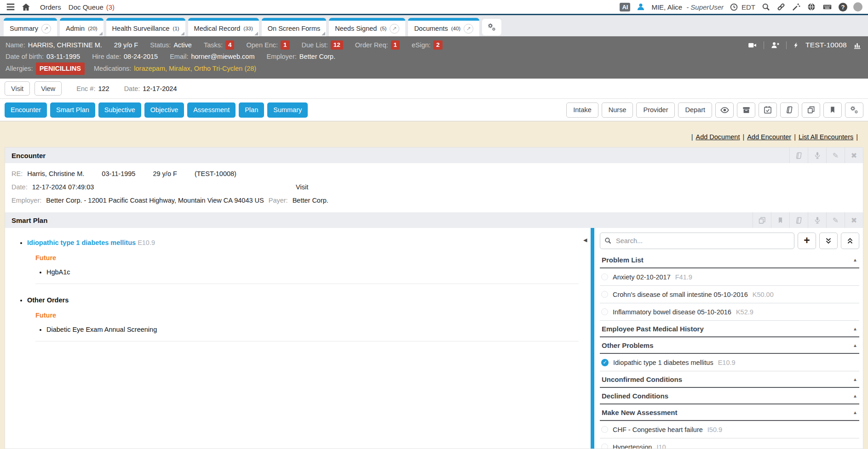 This screenshot has height=449, width=868. Describe the element at coordinates (730, 396) in the screenshot. I see `section-declined-conditions: Declined Conditions ▲` at that location.